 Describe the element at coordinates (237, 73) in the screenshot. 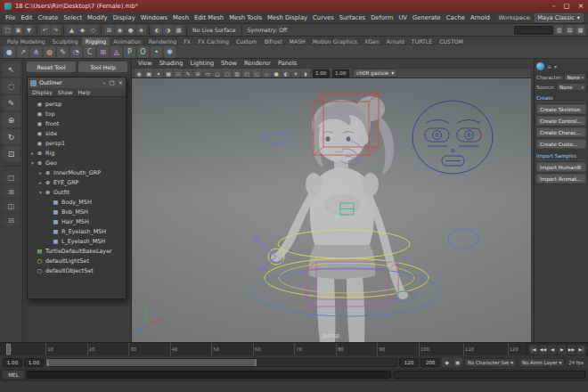

I see `field-chart-icon: ▥` at that location.